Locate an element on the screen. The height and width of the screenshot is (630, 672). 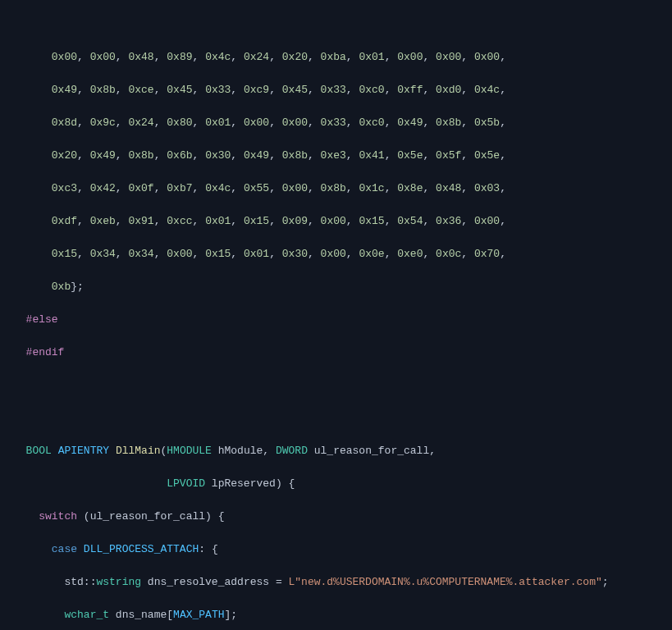
fn-signature: BOOL APIENTRY DllMain(HMODULE hModule, D… is located at coordinates (343, 451).